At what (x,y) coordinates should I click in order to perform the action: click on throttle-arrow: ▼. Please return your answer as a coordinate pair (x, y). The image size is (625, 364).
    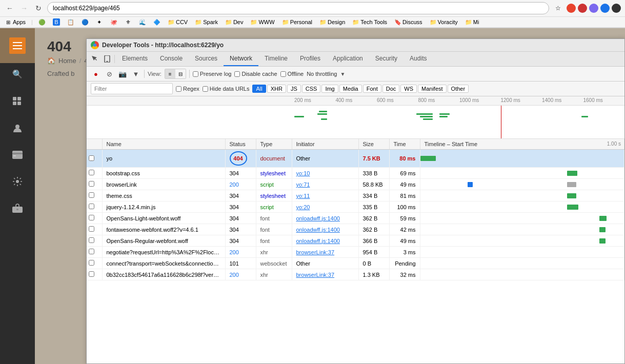
    Looking at the image, I should click on (342, 74).